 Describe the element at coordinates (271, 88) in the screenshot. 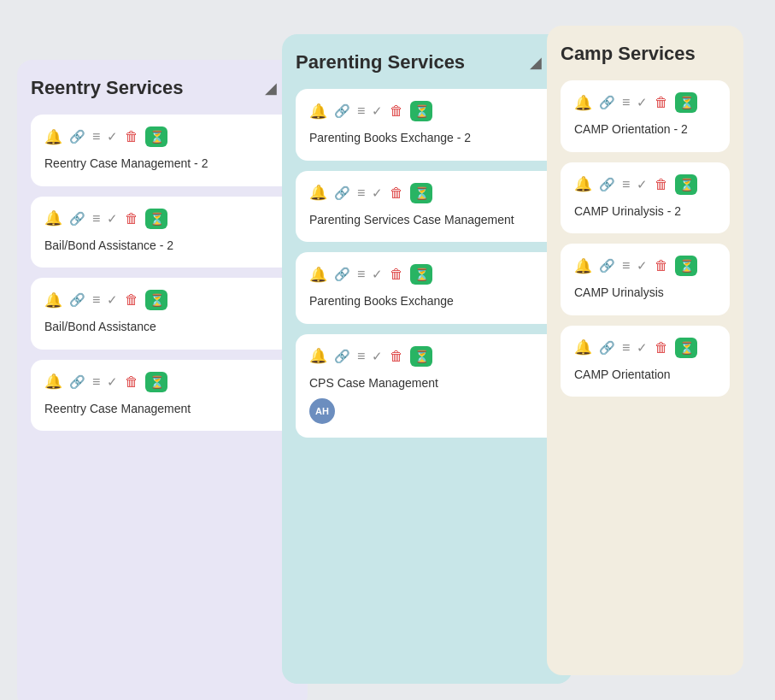

I see `filter-icon-reentry: ◢` at that location.